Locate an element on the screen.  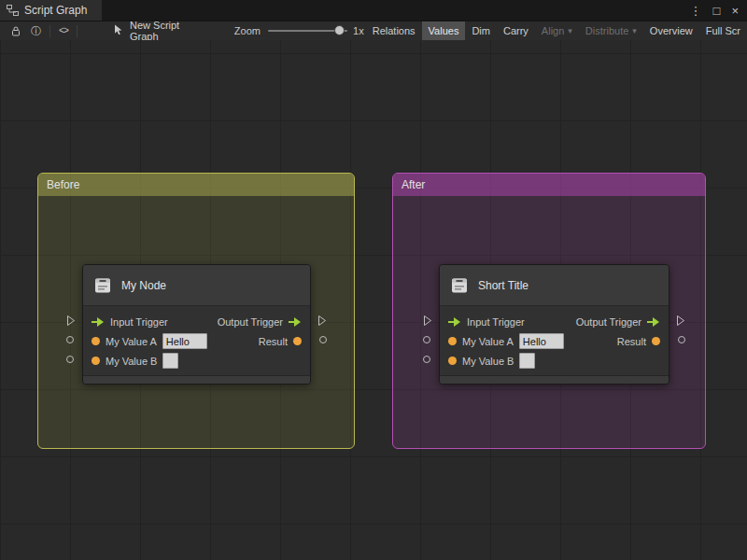
maximize-icon: □ is located at coordinates (717, 11).